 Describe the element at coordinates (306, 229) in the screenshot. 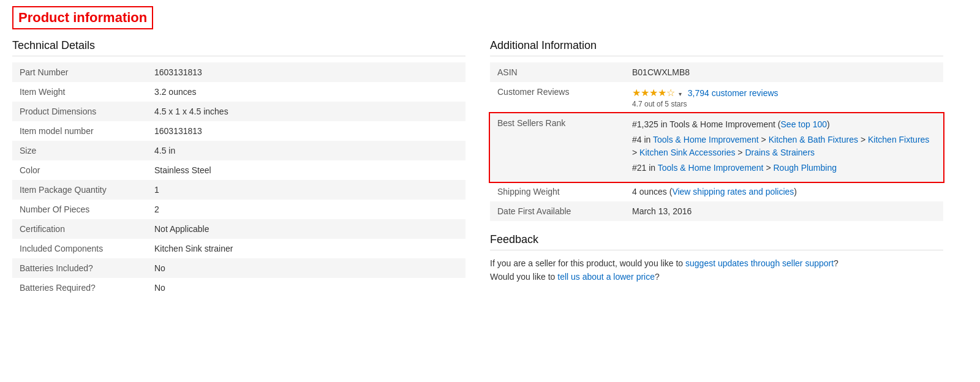

I see `row-value: Not Applicable` at that location.